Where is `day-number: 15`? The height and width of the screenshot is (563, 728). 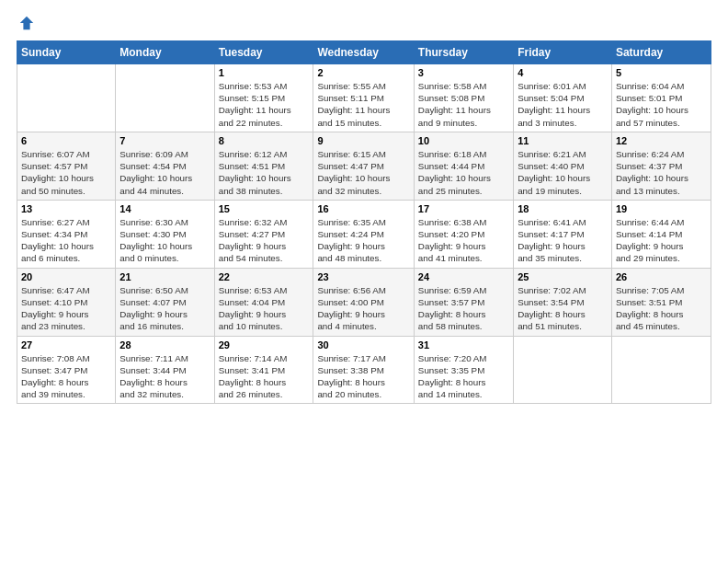 day-number: 15 is located at coordinates (265, 209).